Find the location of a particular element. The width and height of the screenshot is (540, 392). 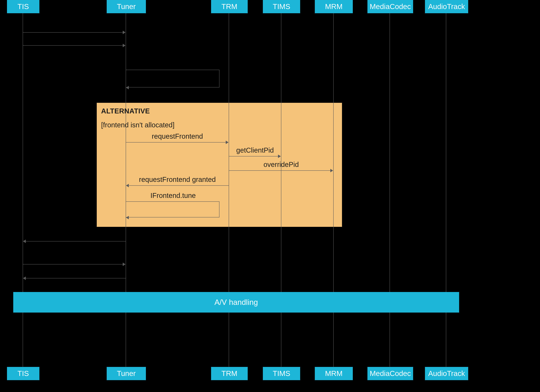

alt-title: ALTERNATIVE is located at coordinates (126, 111).